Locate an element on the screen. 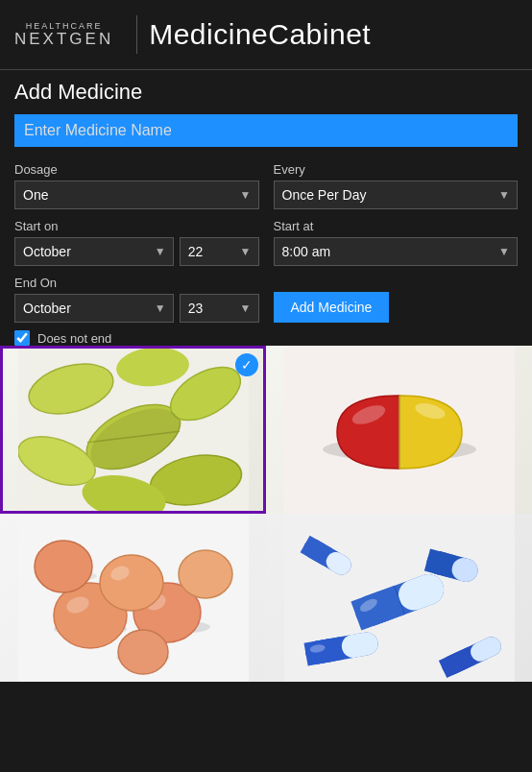  dosage-every-row: Dosage One Two Three Four ▼ Every Once P… is located at coordinates (266, 186).